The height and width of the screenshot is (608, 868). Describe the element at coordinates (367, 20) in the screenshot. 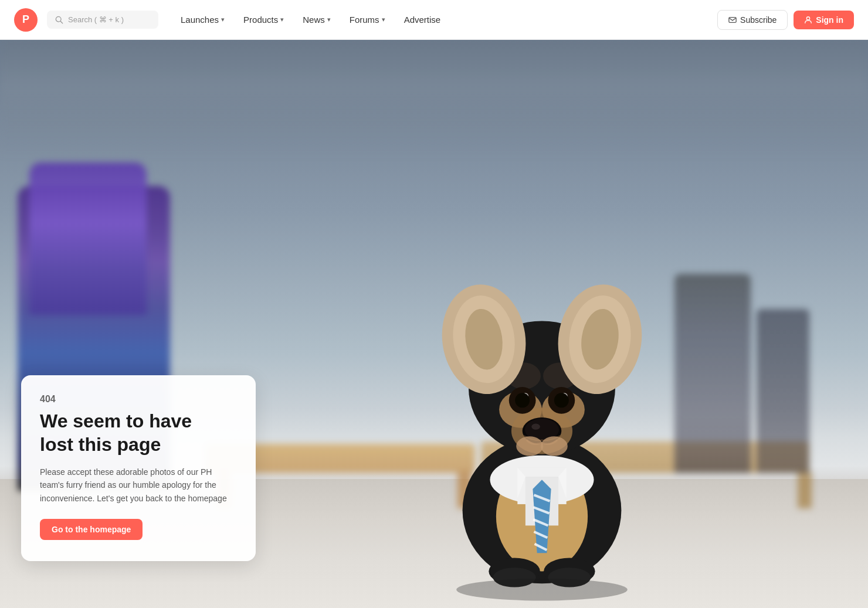

I see `nav-forums: Forums ▾` at that location.